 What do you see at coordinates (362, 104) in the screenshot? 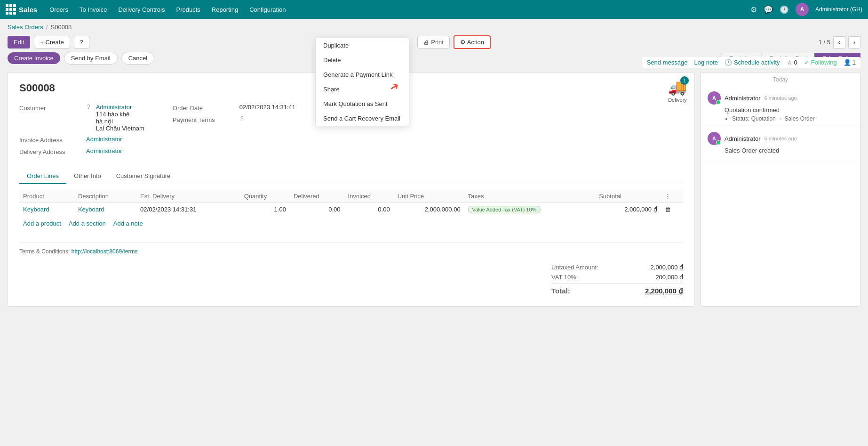
I see `dropdown-mark-quotation: Mark Quotation as Sent` at bounding box center [362, 104].